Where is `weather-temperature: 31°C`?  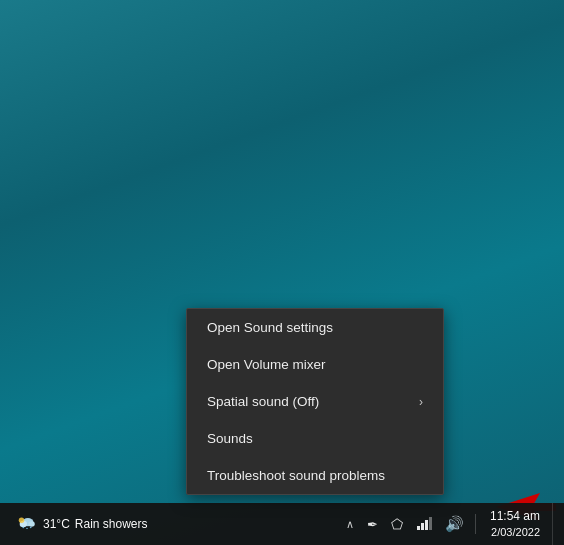 weather-temperature: 31°C is located at coordinates (56, 524).